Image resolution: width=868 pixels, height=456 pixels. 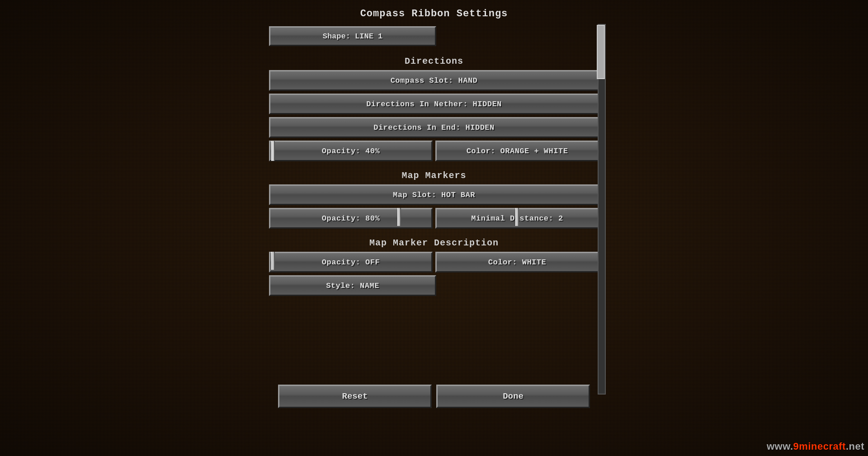 I want to click on done-label: Done, so click(x=513, y=396).